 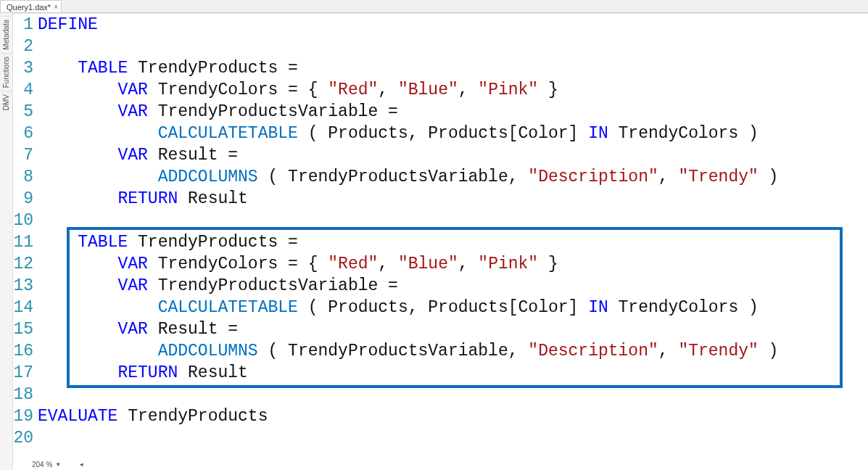 I want to click on token: TrendyColors ), so click(x=683, y=308).